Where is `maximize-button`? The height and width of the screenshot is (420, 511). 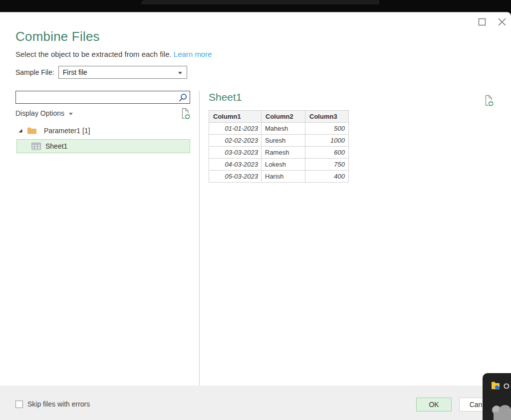 maximize-button is located at coordinates (482, 22).